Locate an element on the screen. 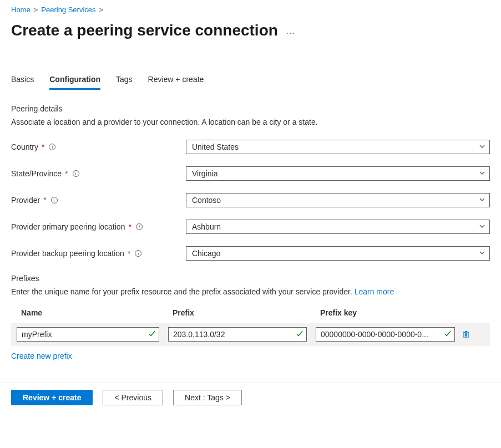 This screenshot has height=448, width=501. country-select: United States is located at coordinates (338, 147).